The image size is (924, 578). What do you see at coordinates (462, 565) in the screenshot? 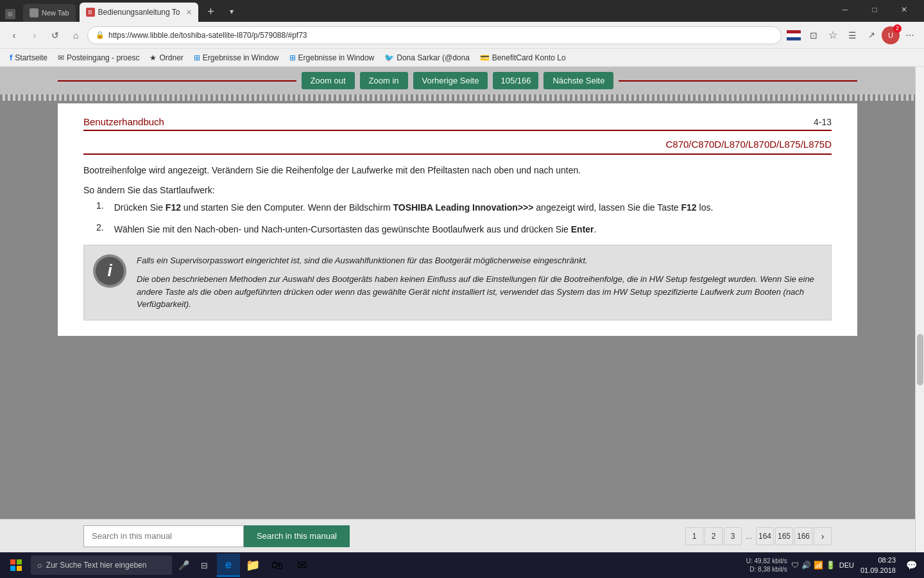
I see `taskbar: ○ Zur Suche Text hier eingeben 🎤 ⊟ e 📁 🛍…` at bounding box center [462, 565].